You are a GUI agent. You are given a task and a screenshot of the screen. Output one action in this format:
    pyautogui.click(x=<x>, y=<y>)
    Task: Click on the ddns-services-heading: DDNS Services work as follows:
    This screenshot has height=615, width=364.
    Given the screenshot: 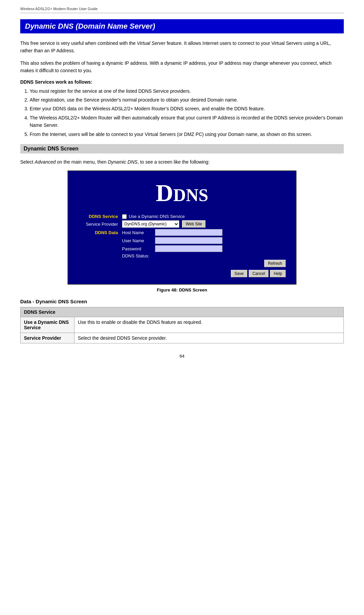 What is the action you would take?
    pyautogui.click(x=182, y=82)
    